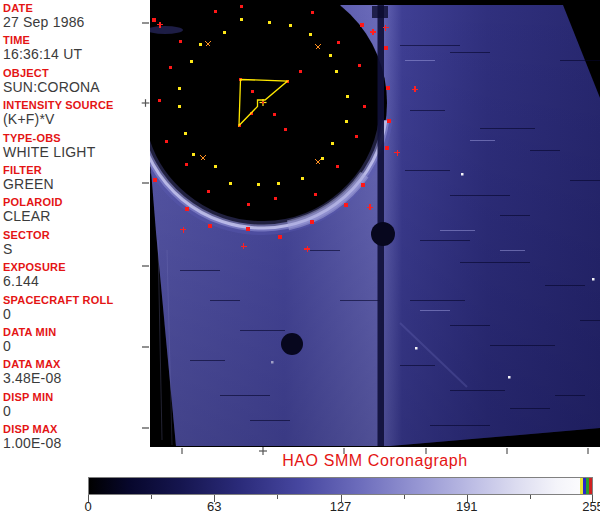 This screenshot has height=512, width=600. Describe the element at coordinates (76, 202) in the screenshot. I see `sidebar-field-label: POLAROID` at that location.